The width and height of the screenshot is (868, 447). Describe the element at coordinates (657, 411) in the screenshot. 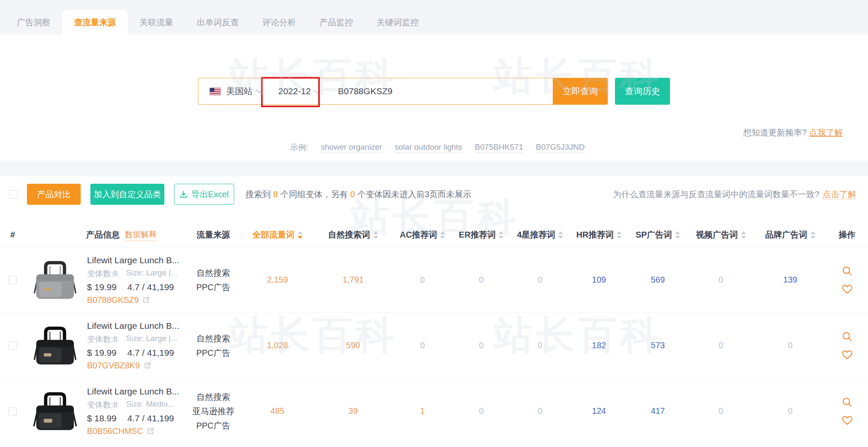

I see `count-link: 417` at that location.